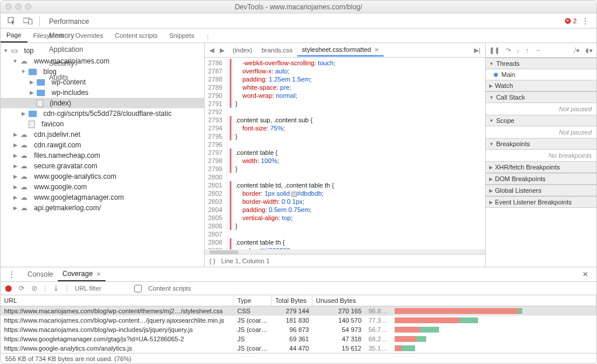 This screenshot has width=597, height=364. Describe the element at coordinates (103, 61) in the screenshot. I see `tree-host: ▼☁ www.macariojames.com` at that location.